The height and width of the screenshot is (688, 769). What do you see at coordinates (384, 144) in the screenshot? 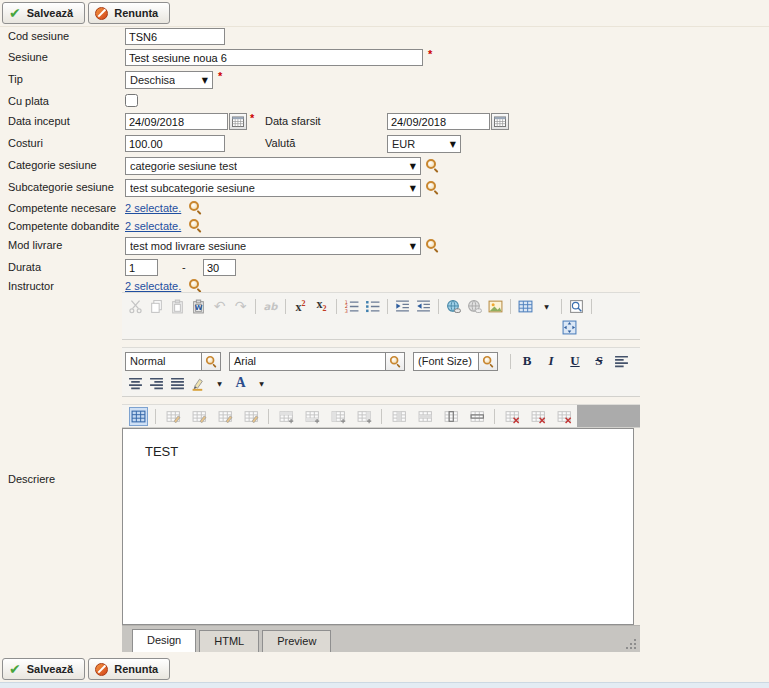
I see `row-costuri: Costuri Valută EUR ▼` at bounding box center [384, 144].